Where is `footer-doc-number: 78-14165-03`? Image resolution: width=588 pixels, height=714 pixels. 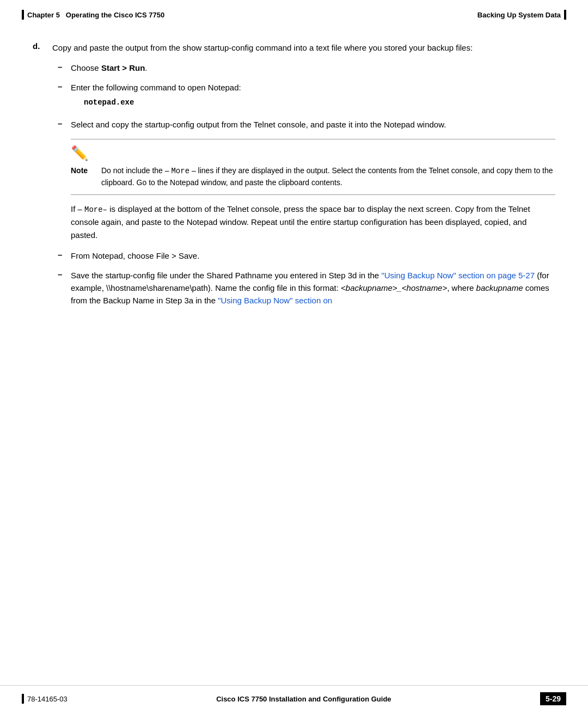 footer-doc-number: 78-14165-03 is located at coordinates (47, 699).